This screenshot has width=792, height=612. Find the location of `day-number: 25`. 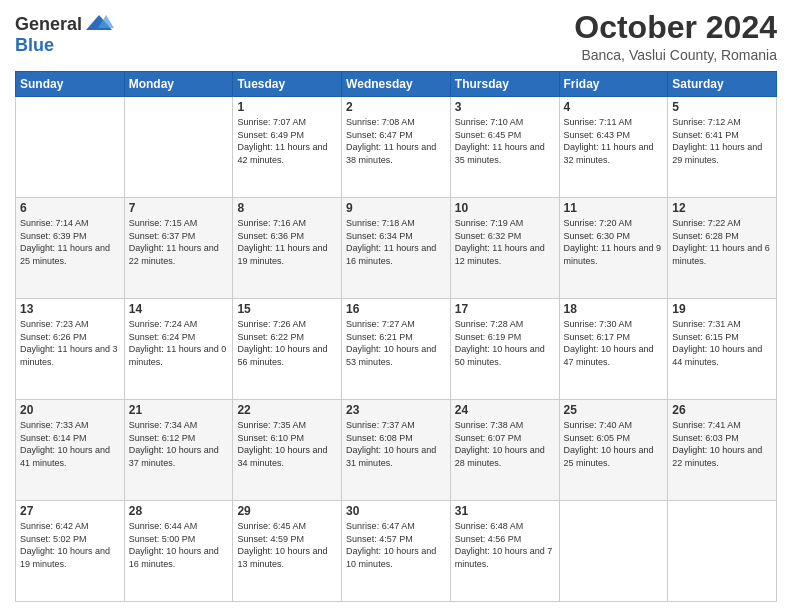

day-number: 25 is located at coordinates (614, 410).